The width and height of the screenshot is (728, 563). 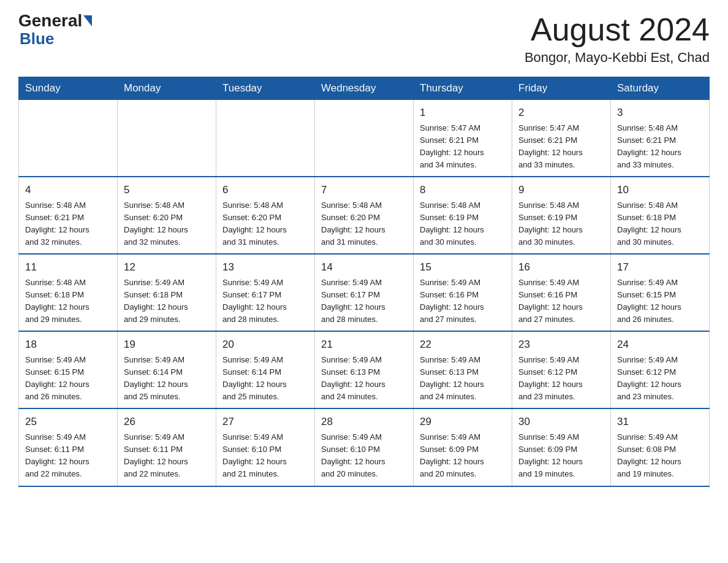 I want to click on day-number: 30, so click(x=561, y=422).